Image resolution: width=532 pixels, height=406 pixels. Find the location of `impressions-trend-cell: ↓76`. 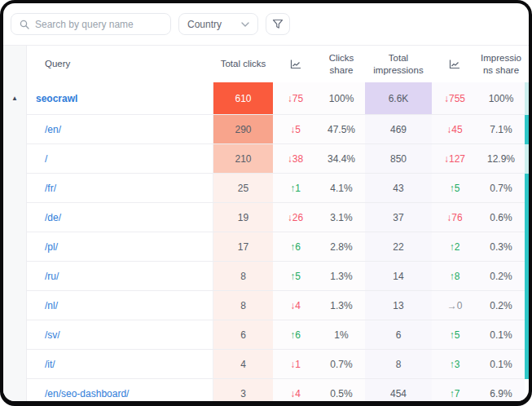

impressions-trend-cell: ↓76 is located at coordinates (455, 218).